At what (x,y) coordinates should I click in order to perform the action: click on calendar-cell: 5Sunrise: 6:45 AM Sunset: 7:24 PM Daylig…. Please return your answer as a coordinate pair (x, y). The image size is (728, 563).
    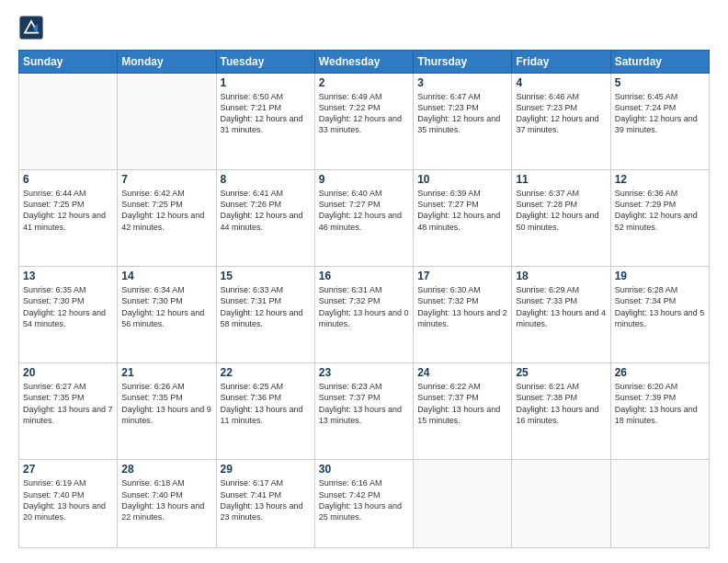
    Looking at the image, I should click on (660, 121).